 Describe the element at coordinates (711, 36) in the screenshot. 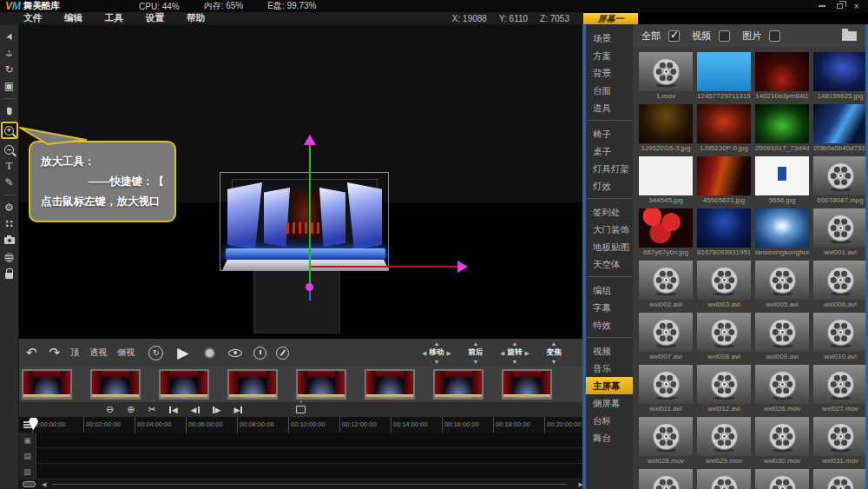

I see `filter-option: 视频` at that location.